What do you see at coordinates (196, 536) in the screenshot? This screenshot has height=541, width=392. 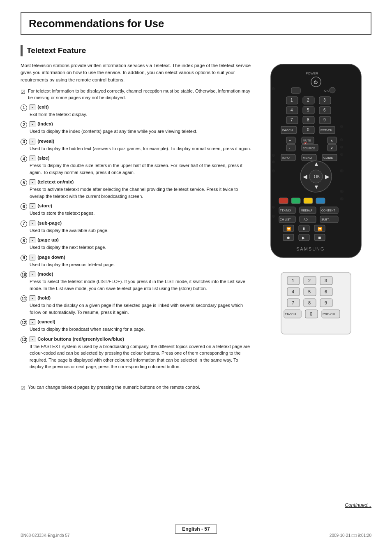 I see `page-meta: BN68-02333K-Eng.indb 57 2009-10-21 □□ 9:…` at bounding box center [196, 536].